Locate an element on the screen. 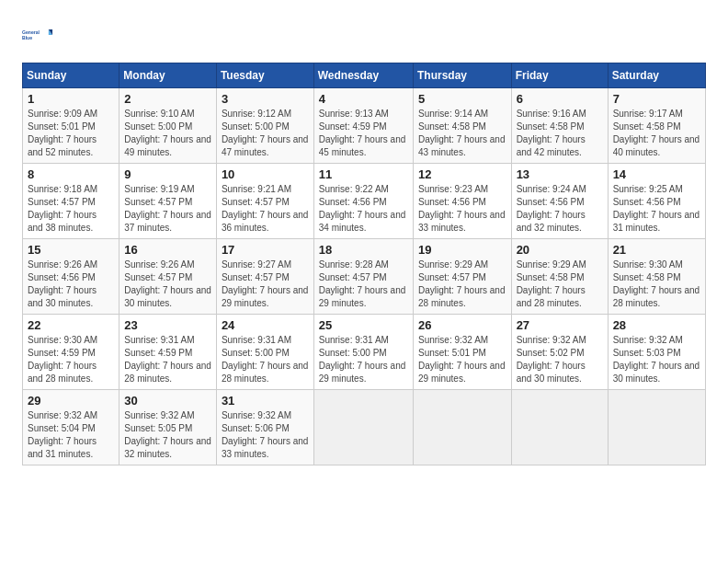 This screenshot has height=563, width=728. day-number: 29 is located at coordinates (71, 401).